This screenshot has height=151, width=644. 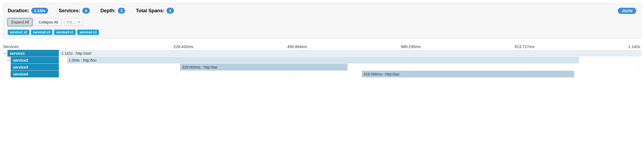 What do you see at coordinates (122, 11) in the screenshot?
I see `depth-badge: 3` at bounding box center [122, 11].